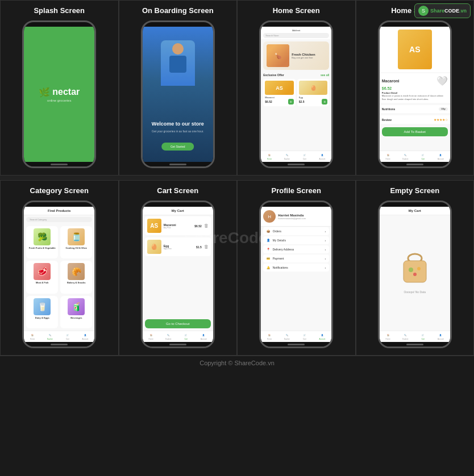 This screenshot has width=474, height=476. What do you see at coordinates (305, 157) in the screenshot?
I see `nav-cart: 🛒 Cart` at bounding box center [305, 157].